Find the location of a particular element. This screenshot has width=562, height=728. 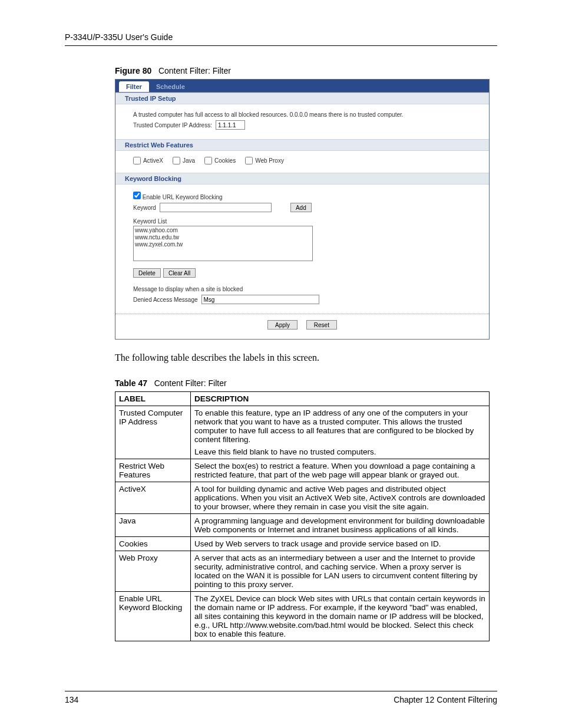

reset-button: Reset is located at coordinates (322, 325).